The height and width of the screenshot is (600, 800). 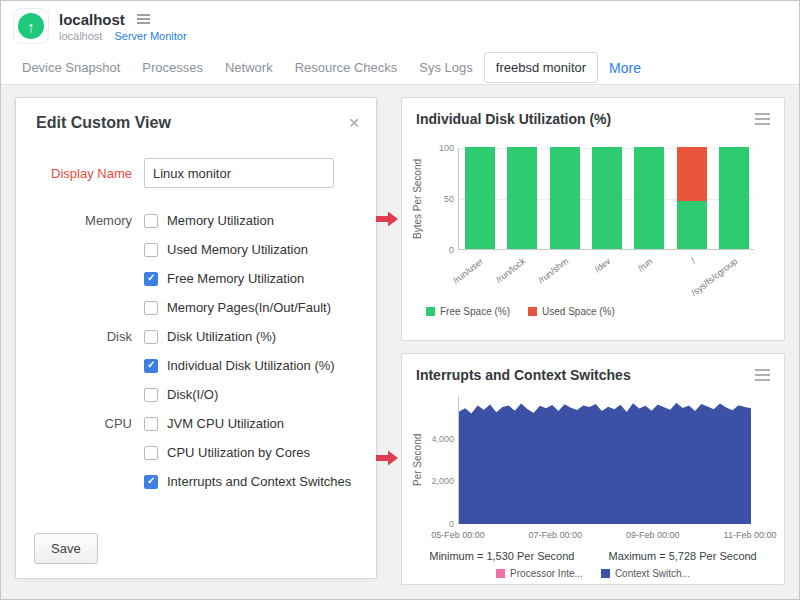 What do you see at coordinates (400, 68) in the screenshot?
I see `nav-tabs: Device SnapshotProcessesNetworkResource …` at bounding box center [400, 68].